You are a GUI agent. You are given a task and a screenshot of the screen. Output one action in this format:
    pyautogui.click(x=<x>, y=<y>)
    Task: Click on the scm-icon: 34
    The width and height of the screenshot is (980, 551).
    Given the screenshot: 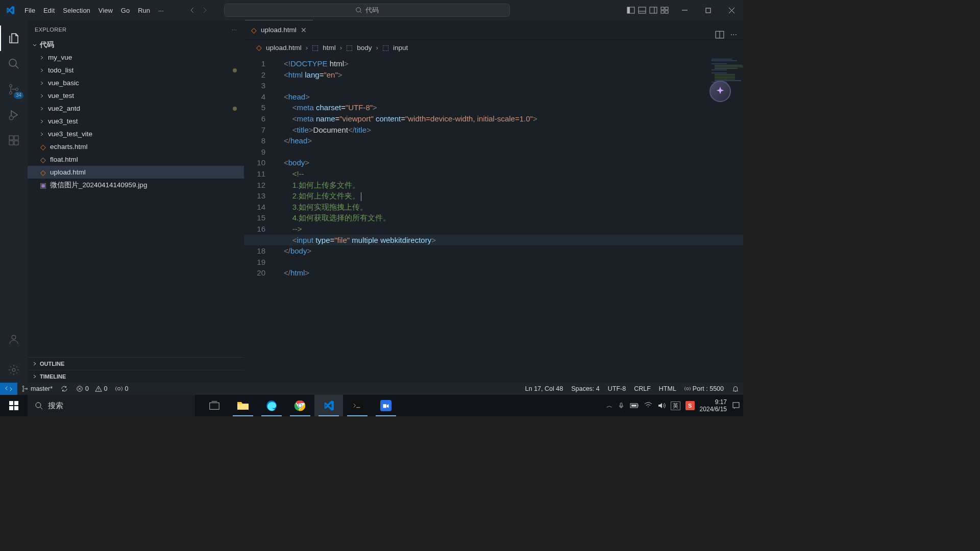 What is the action you would take?
    pyautogui.click(x=14, y=89)
    